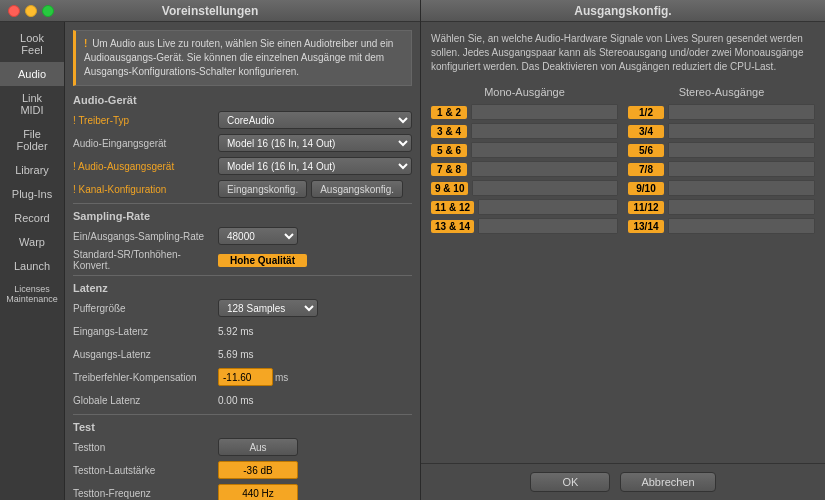 The width and height of the screenshot is (825, 500). Describe the element at coordinates (315, 166) in the screenshot. I see `ausgangsgeraet-select: Model 16 (16 In, 14 Out)` at that location.